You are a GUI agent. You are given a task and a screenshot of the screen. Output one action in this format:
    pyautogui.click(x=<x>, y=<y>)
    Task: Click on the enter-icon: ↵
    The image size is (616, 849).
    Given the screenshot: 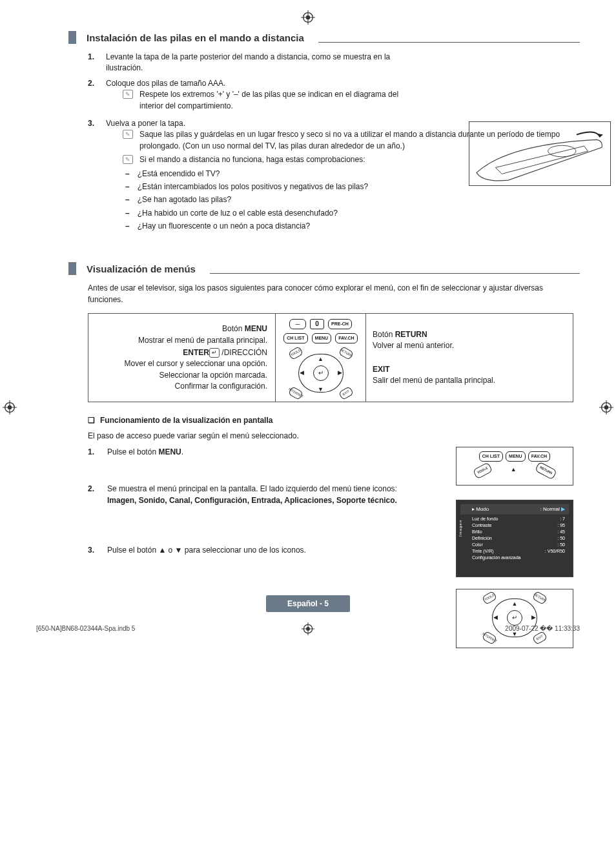 What is the action you would take?
    pyautogui.click(x=214, y=353)
    